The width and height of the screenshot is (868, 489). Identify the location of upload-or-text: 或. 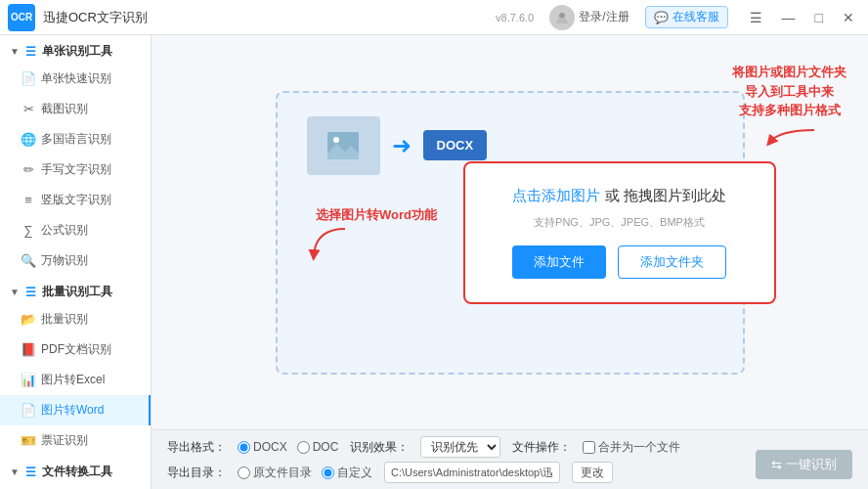
(614, 196).